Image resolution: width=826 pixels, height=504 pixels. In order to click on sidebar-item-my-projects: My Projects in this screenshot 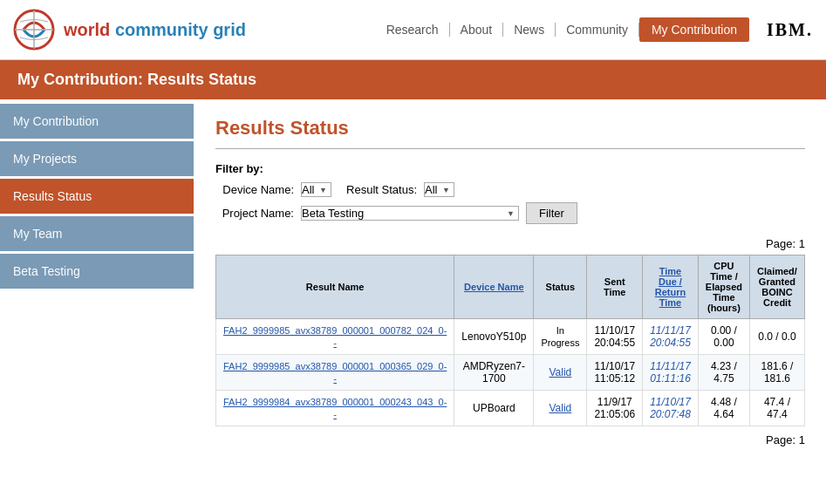, I will do `click(97, 159)`.